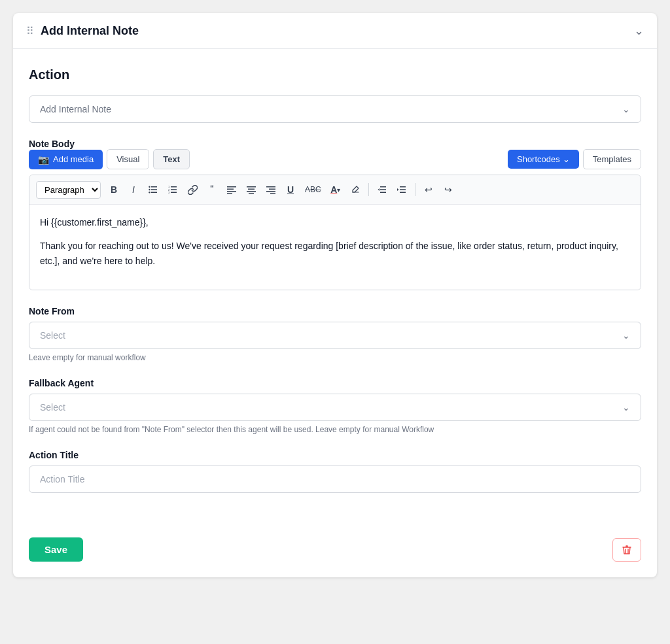 Image resolution: width=670 pixels, height=644 pixels. I want to click on delete-icon, so click(627, 550).